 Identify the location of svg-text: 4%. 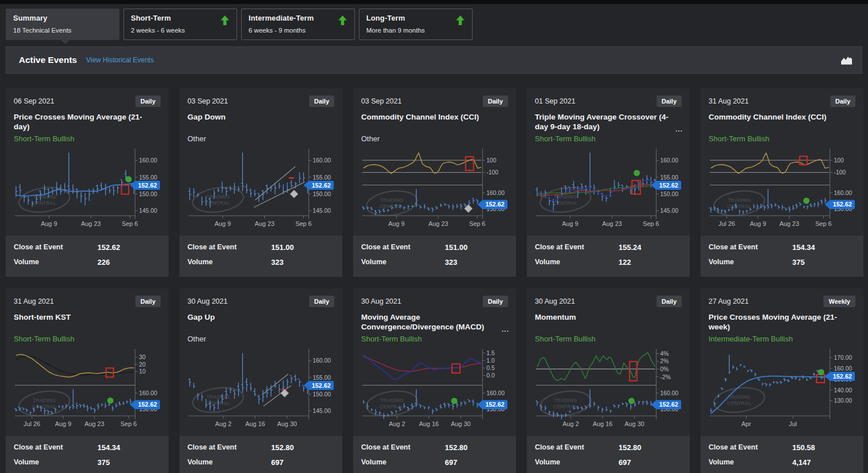
(664, 353).